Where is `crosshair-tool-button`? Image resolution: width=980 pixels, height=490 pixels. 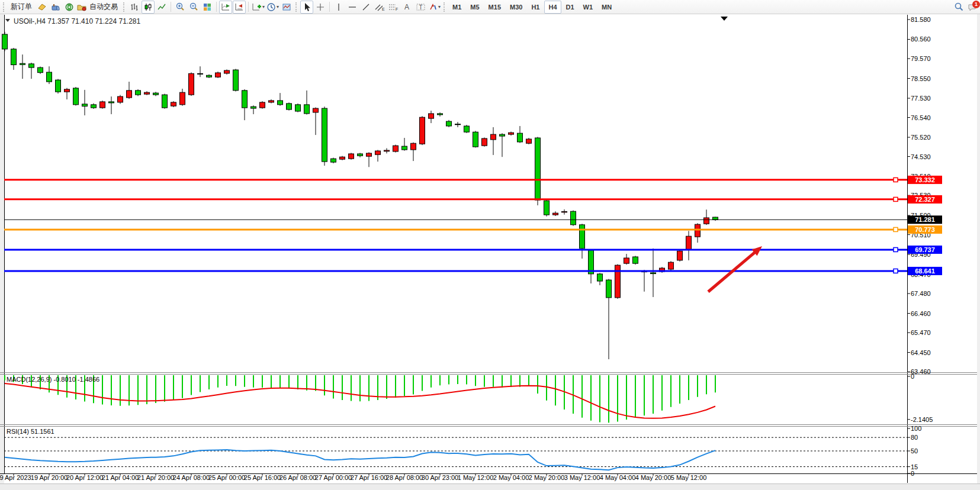
crosshair-tool-button is located at coordinates (320, 7).